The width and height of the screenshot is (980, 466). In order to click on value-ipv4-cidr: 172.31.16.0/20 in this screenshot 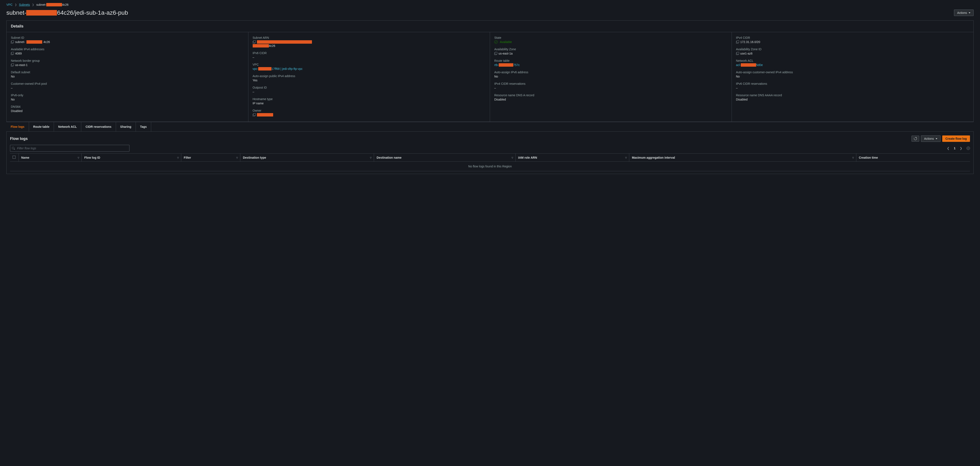, I will do `click(750, 42)`.